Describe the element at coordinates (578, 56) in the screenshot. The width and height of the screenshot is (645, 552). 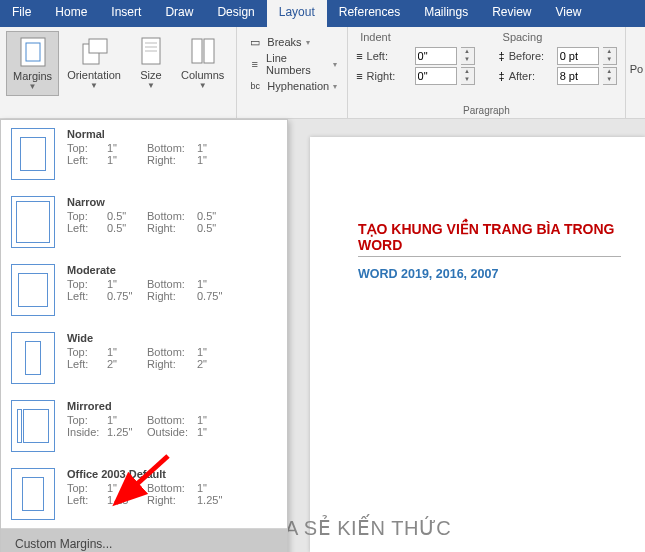
I see `spacing-before-input` at that location.